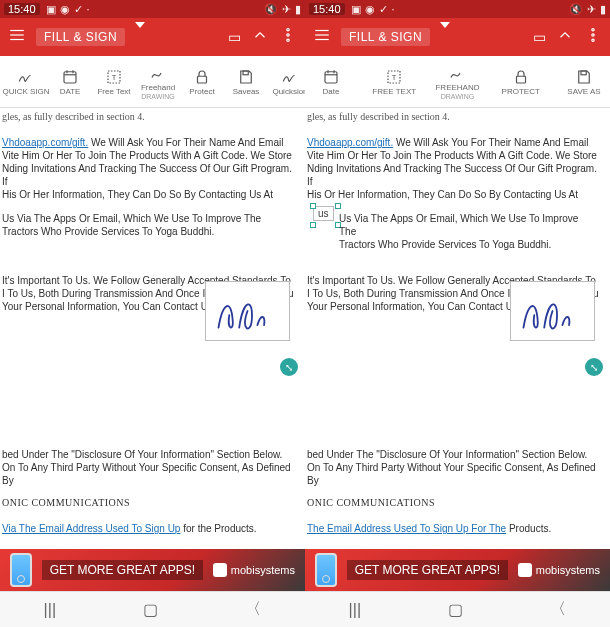  Describe the element at coordinates (394, 82) in the screenshot. I see `tool-freetext: T FREE TEXT` at that location.